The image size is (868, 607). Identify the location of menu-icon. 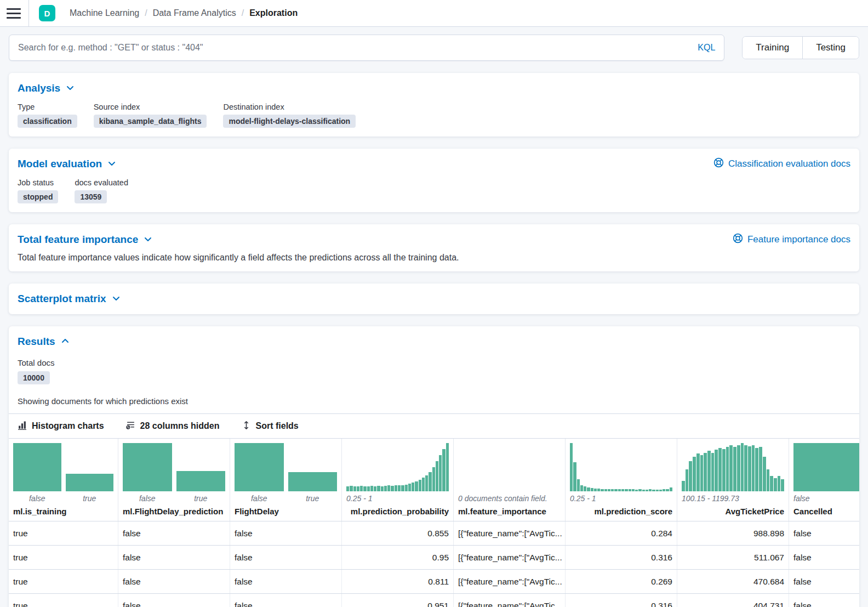
(14, 13).